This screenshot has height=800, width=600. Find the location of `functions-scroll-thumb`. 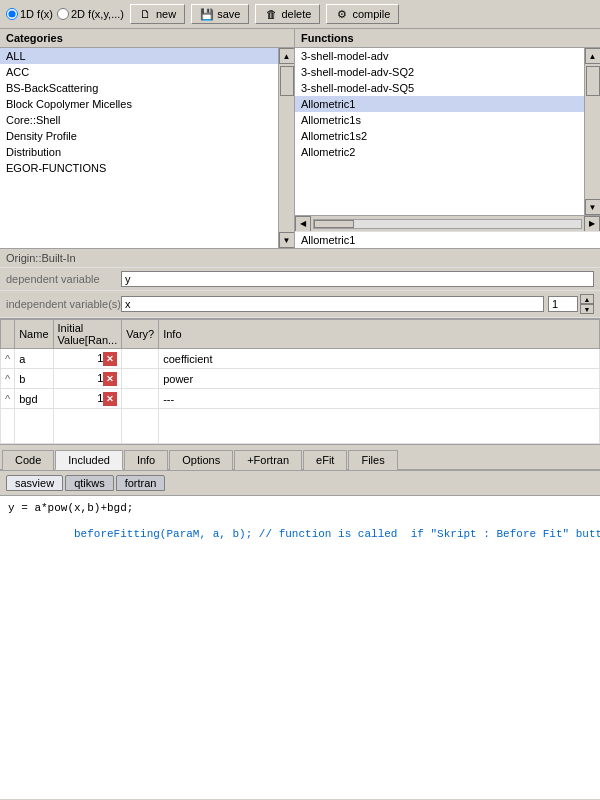

functions-scroll-thumb is located at coordinates (593, 81).